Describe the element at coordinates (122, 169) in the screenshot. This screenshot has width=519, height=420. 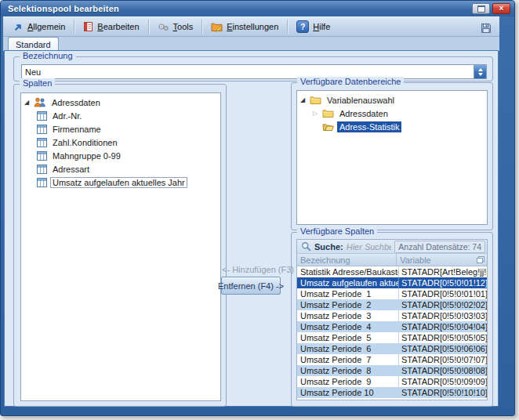
I see `spalten-tree-item: Adressart` at that location.